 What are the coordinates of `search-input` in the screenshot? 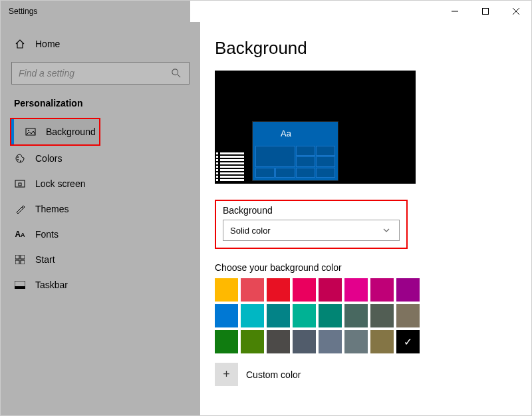 It's located at (94, 73).